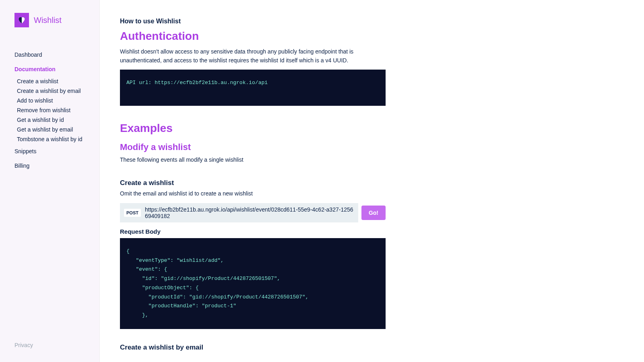 The image size is (644, 362). What do you see at coordinates (24, 345) in the screenshot?
I see `nav-privacy: Privacy` at bounding box center [24, 345].